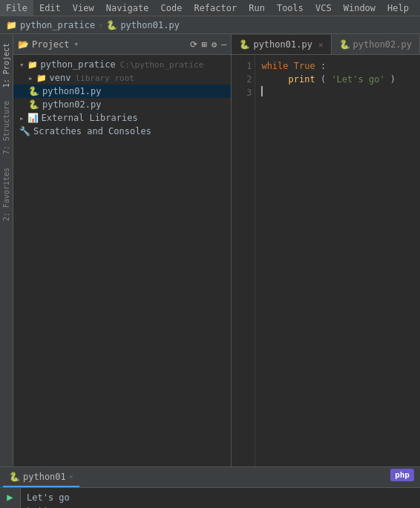  What do you see at coordinates (243, 79) in the screenshot?
I see `line-num-2: 2` at bounding box center [243, 79].